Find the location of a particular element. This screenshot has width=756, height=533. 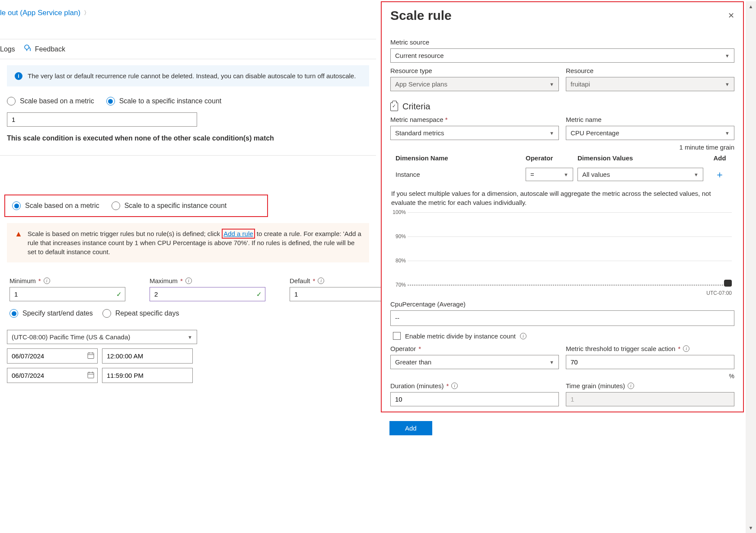

metric-source-select: Current resource ▼ is located at coordinates (562, 55).